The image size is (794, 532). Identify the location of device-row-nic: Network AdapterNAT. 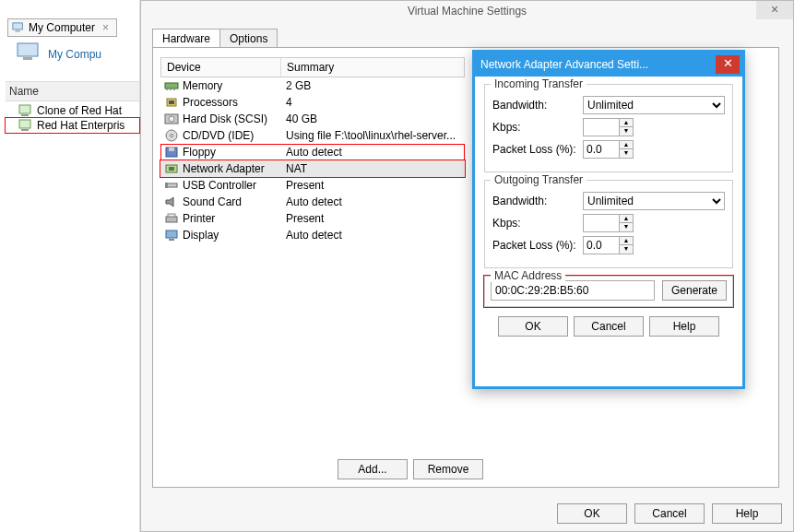
(313, 169).